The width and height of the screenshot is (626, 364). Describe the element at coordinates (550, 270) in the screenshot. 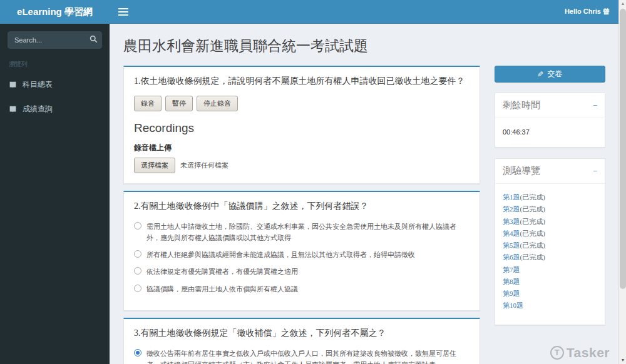

I see `nav-question-7: 第7題` at that location.